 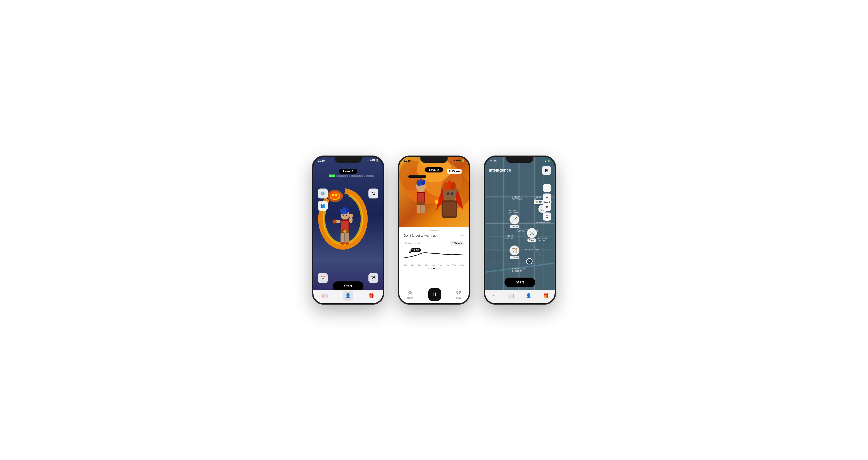 I want to click on speed-chart: 14.30 100 200 300 400 500 600 700 900, so click(x=434, y=257).